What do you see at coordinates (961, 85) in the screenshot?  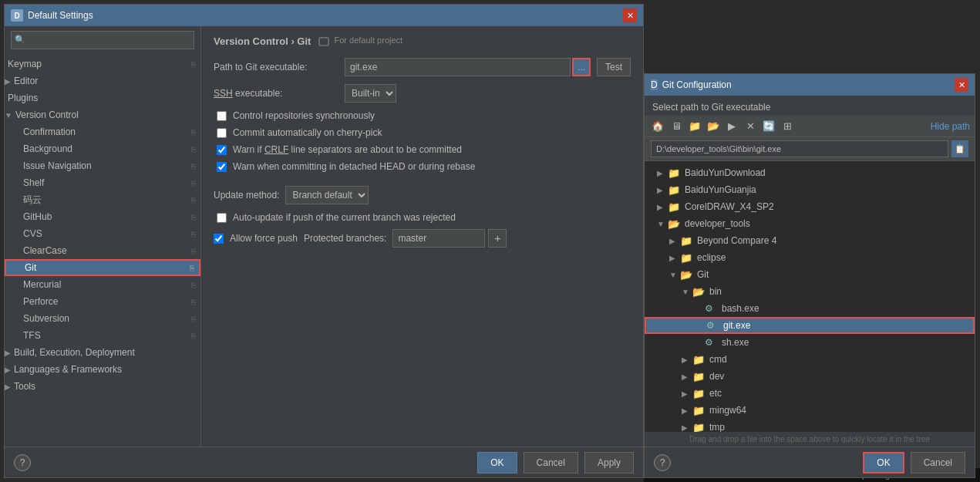 I see `git-config-close-button: ✕` at bounding box center [961, 85].